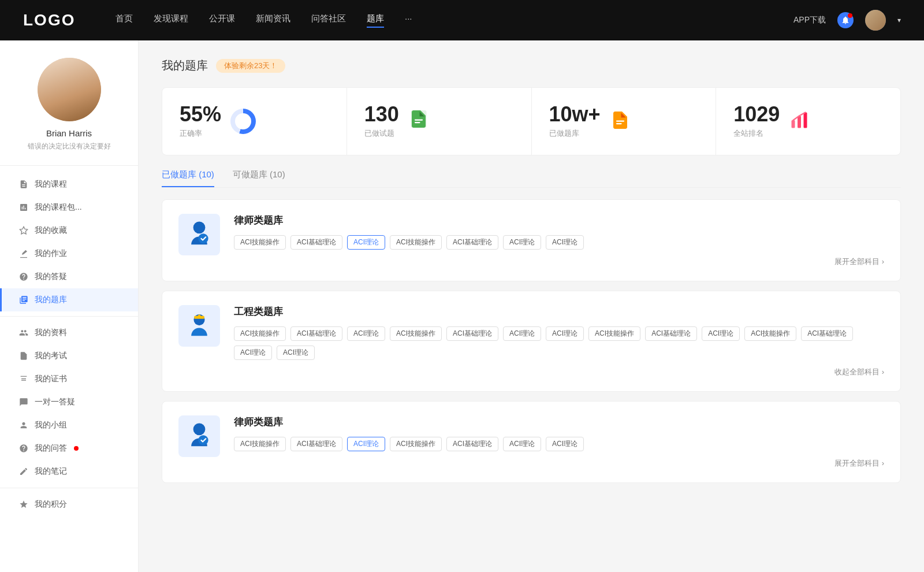 Image resolution: width=924 pixels, height=572 pixels. Describe the element at coordinates (69, 207) in the screenshot. I see `sidebar-item-course-package: 我的课程包...` at that location.